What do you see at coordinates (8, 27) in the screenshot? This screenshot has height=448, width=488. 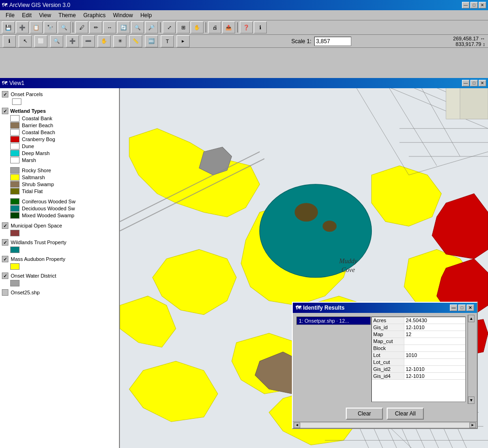 I see `tb-new: 💾` at bounding box center [8, 27].